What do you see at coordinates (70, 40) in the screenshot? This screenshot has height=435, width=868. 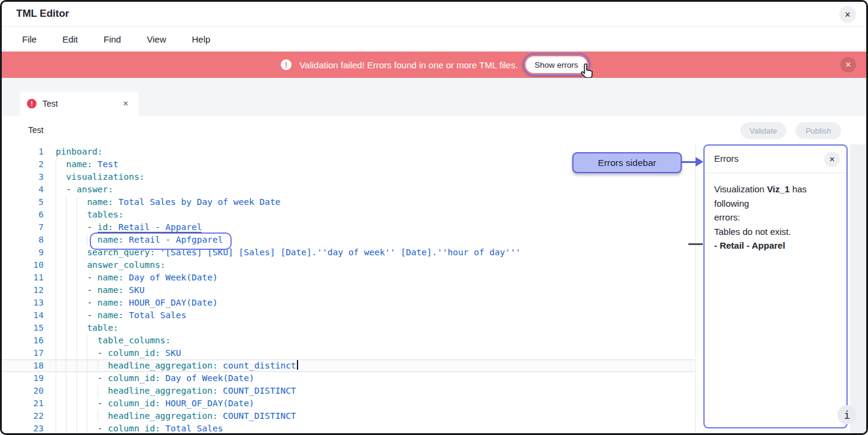 I see `menu-edit: Edit` at bounding box center [70, 40].